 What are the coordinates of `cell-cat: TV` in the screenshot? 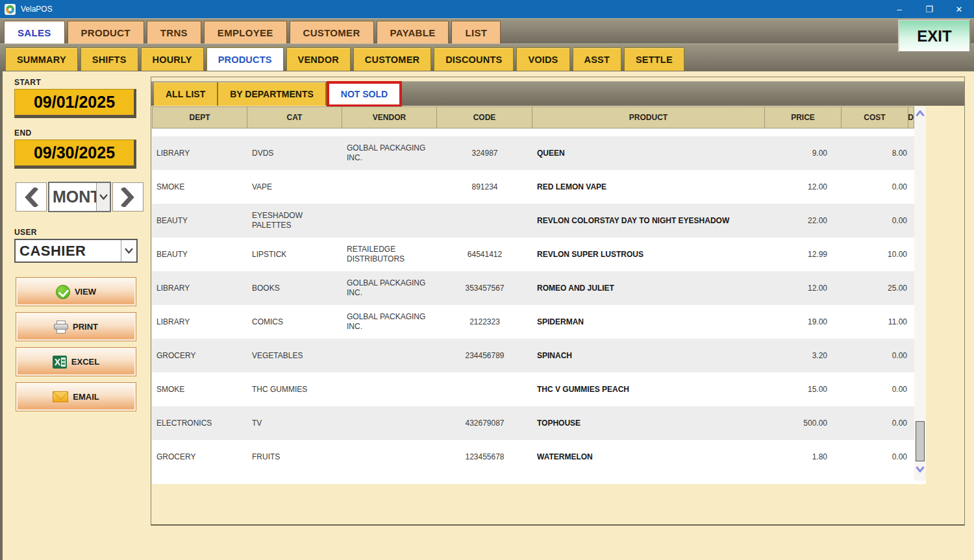 It's located at (295, 423).